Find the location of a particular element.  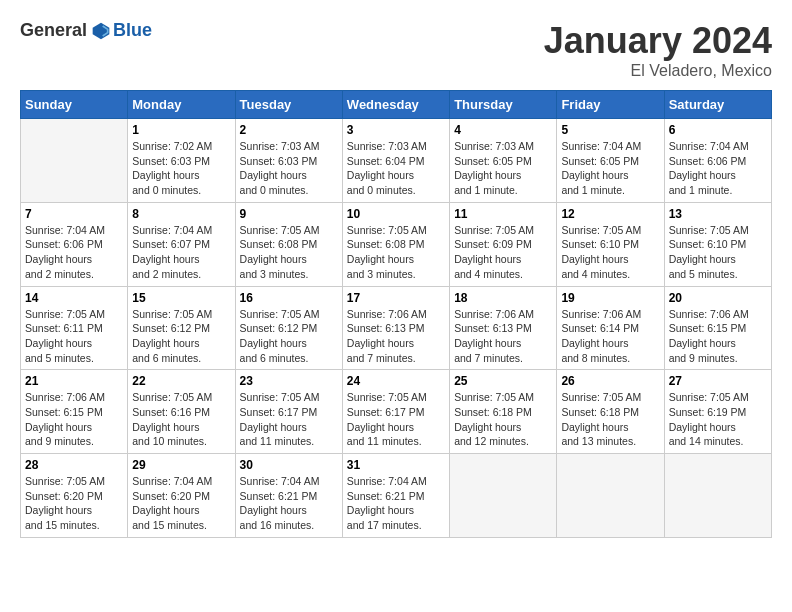

day-number: 18 is located at coordinates (503, 298).